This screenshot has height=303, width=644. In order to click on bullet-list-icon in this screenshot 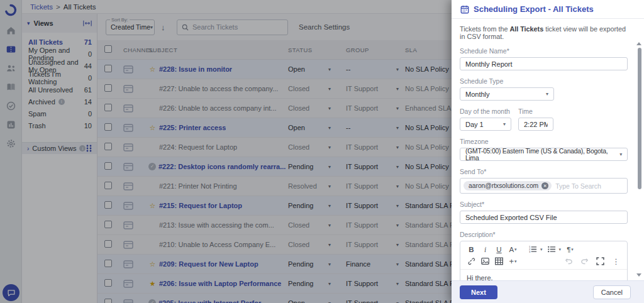, I will do `click(552, 249)`.